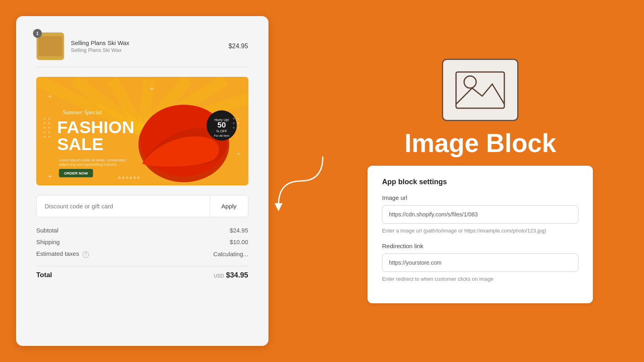 The image size is (644, 362). I want to click on shipping-row: Shipping $10.00, so click(142, 242).